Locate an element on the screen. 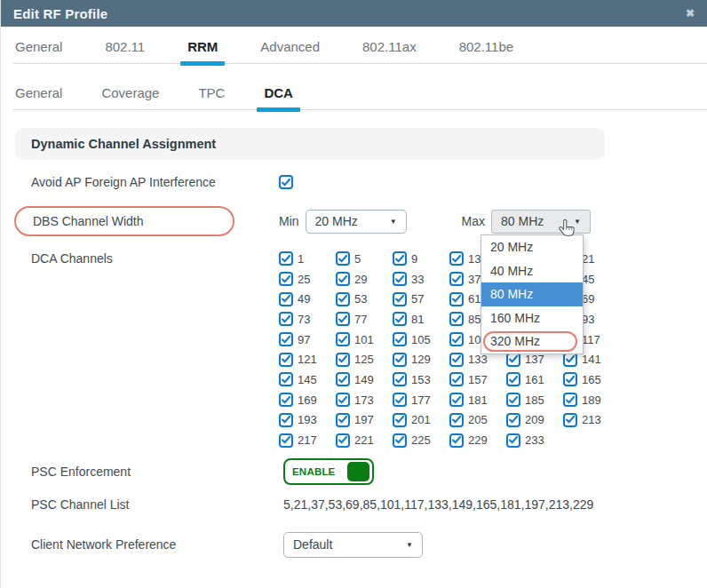  channel-cell-101: 101 is located at coordinates (364, 339).